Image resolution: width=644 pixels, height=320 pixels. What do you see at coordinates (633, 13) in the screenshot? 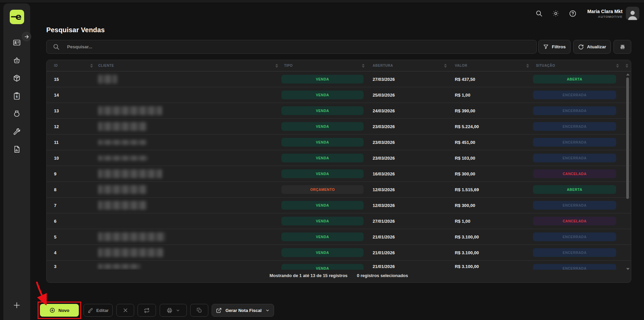
I see `avatar` at bounding box center [633, 13].